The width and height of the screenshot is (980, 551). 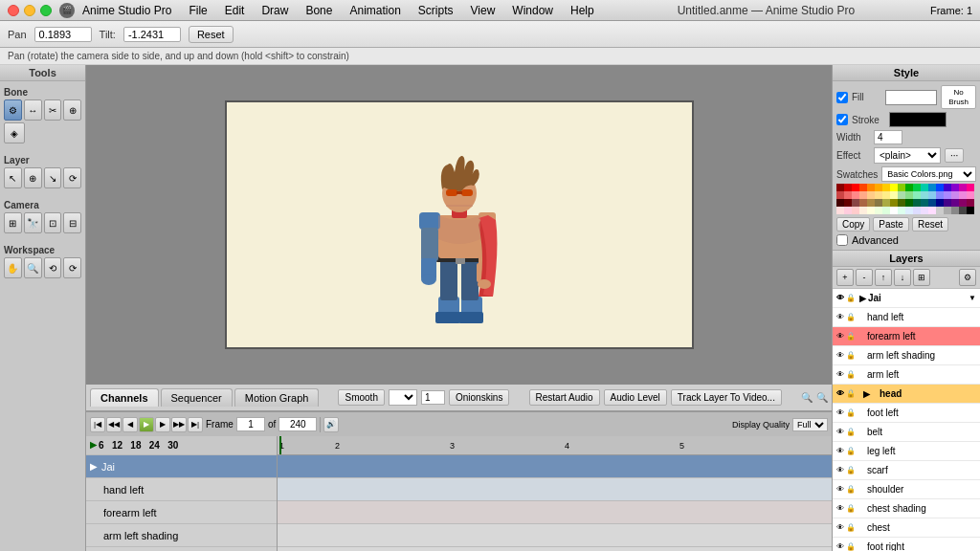 What do you see at coordinates (33, 110) in the screenshot?
I see `bone-tool-2: ↔` at bounding box center [33, 110].